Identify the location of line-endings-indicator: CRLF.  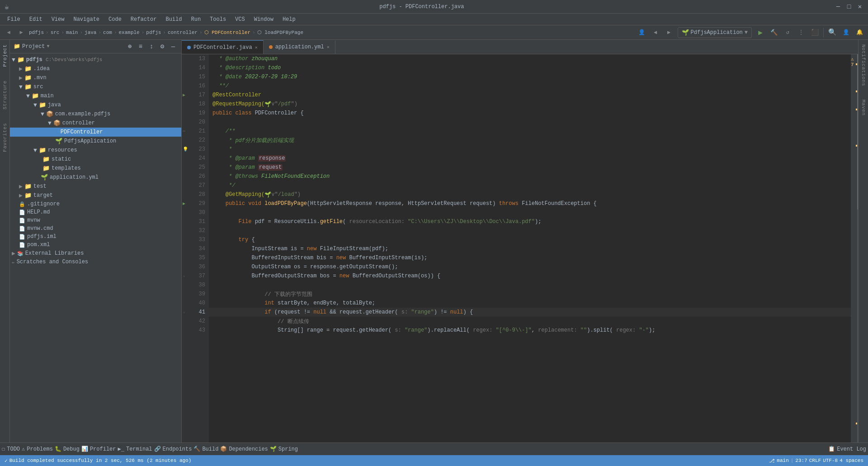
(815, 461).